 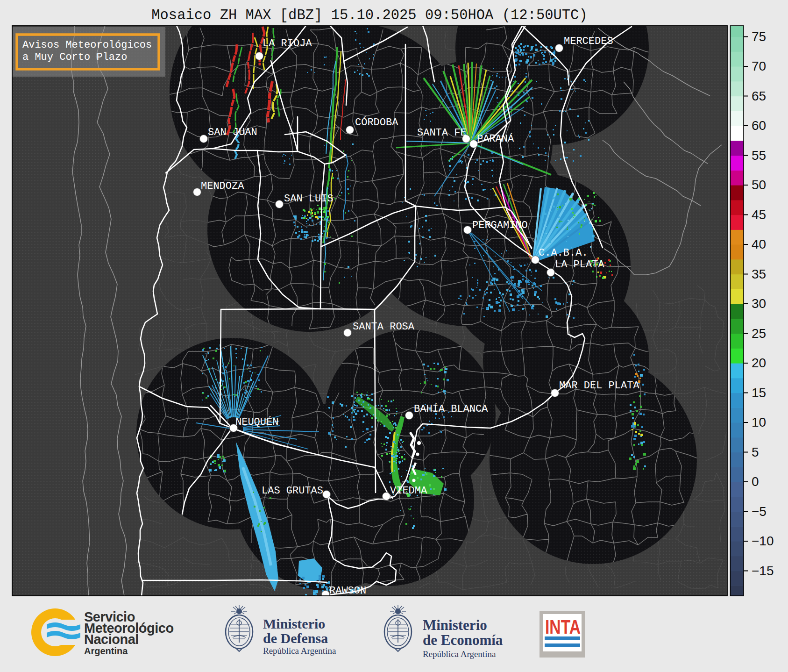 I want to click on svg-text: LA PLATA, so click(x=580, y=265).